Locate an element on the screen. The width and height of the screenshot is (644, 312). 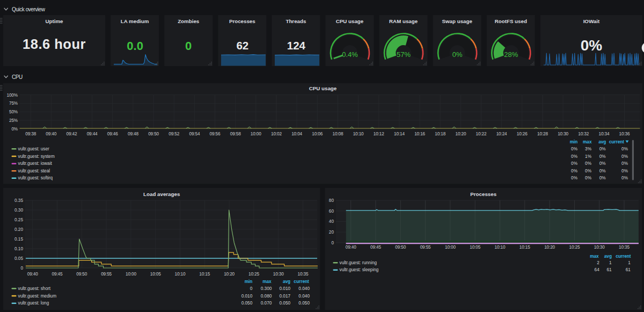
svg-text: IOWait is located at coordinates (591, 21).